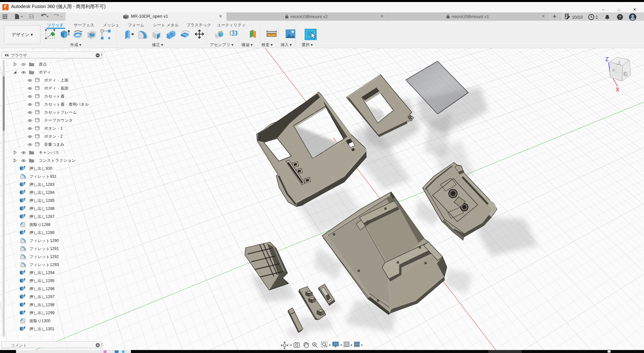 Image resolution: width=644 pixels, height=353 pixels. I want to click on svg-text: 右, so click(625, 74).